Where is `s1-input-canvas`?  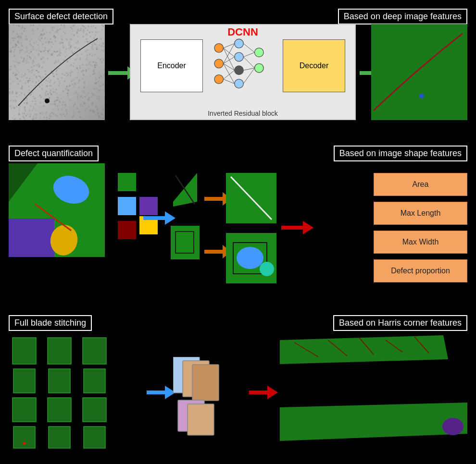
s1-input-canvas is located at coordinates (57, 72).